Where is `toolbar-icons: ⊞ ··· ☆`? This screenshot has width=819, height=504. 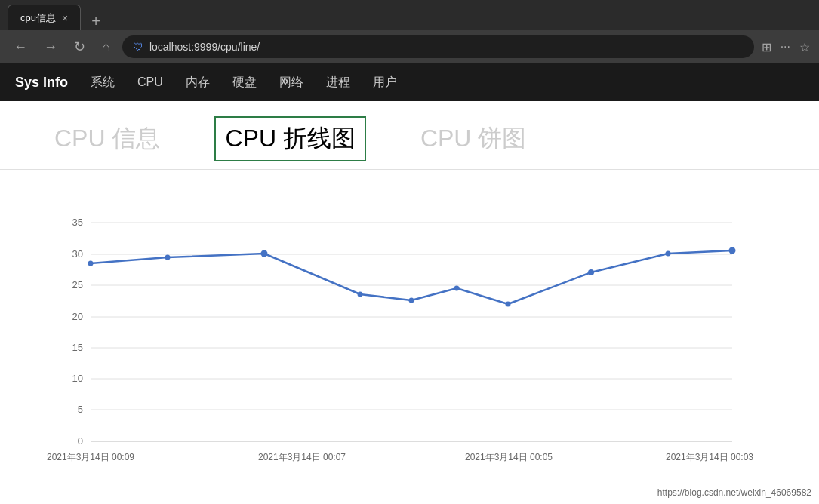 toolbar-icons: ⊞ ··· ☆ is located at coordinates (786, 47).